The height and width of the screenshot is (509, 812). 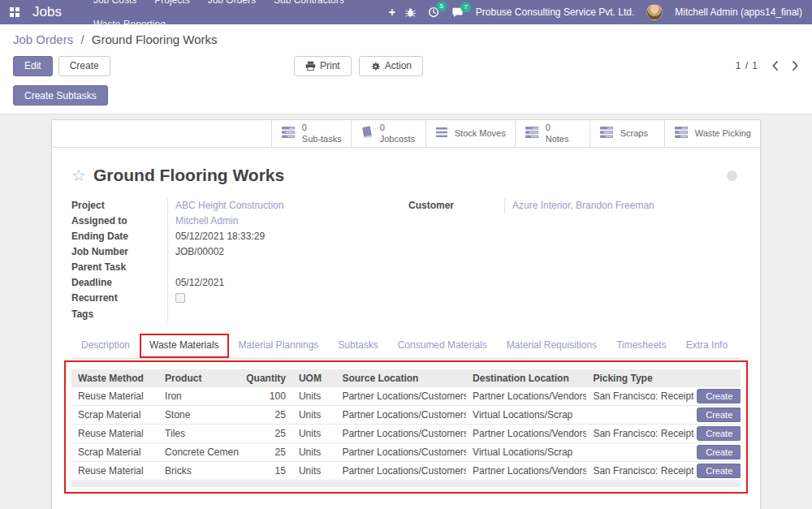 What do you see at coordinates (406, 396) in the screenshot?
I see `table-row: Reuse MaterialIron100UnitsPartner Locati…` at bounding box center [406, 396].